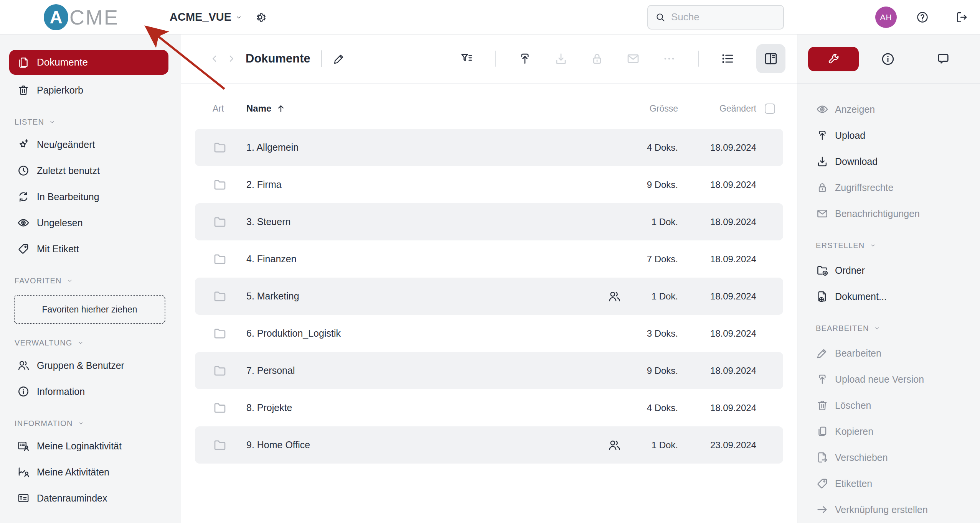  I want to click on panel-item-label: Löschen, so click(853, 406).